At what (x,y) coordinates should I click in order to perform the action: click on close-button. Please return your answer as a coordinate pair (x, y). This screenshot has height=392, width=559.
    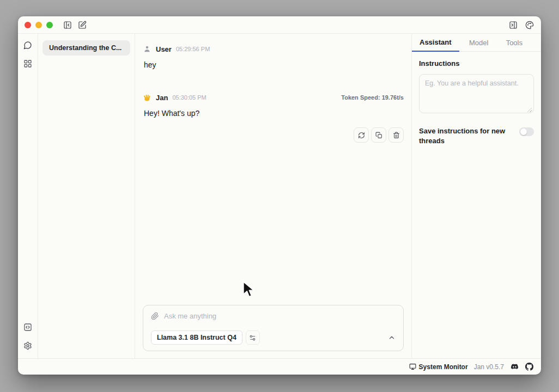
    Looking at the image, I should click on (28, 25).